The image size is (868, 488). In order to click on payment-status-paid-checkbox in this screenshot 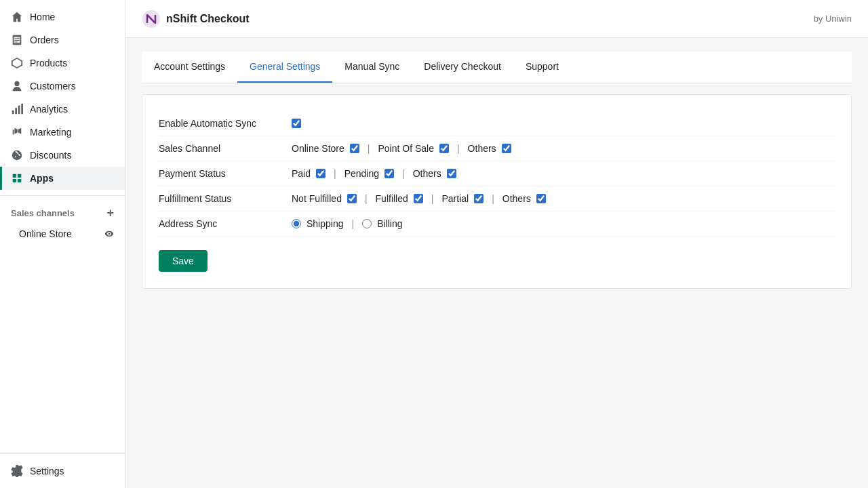, I will do `click(321, 174)`.